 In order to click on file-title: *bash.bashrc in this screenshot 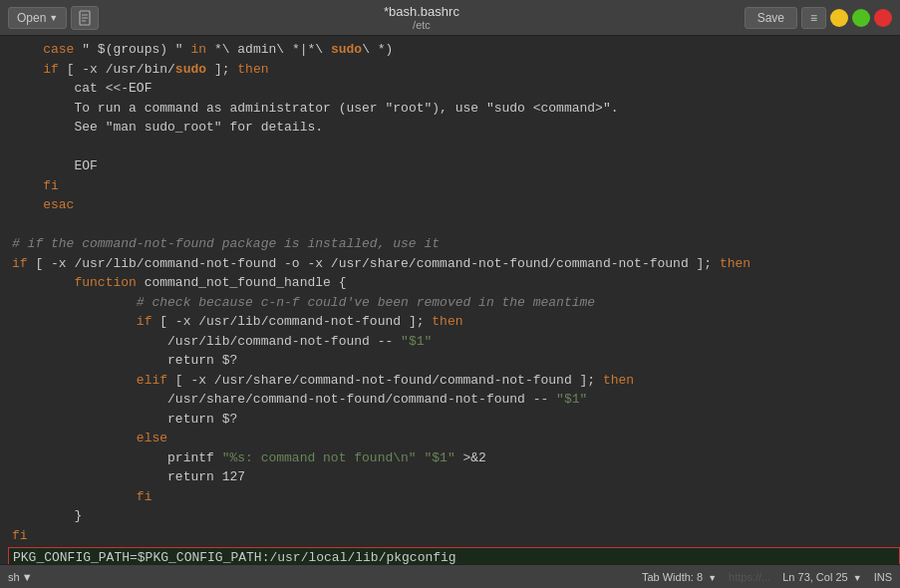, I will do `click(422, 12)`.